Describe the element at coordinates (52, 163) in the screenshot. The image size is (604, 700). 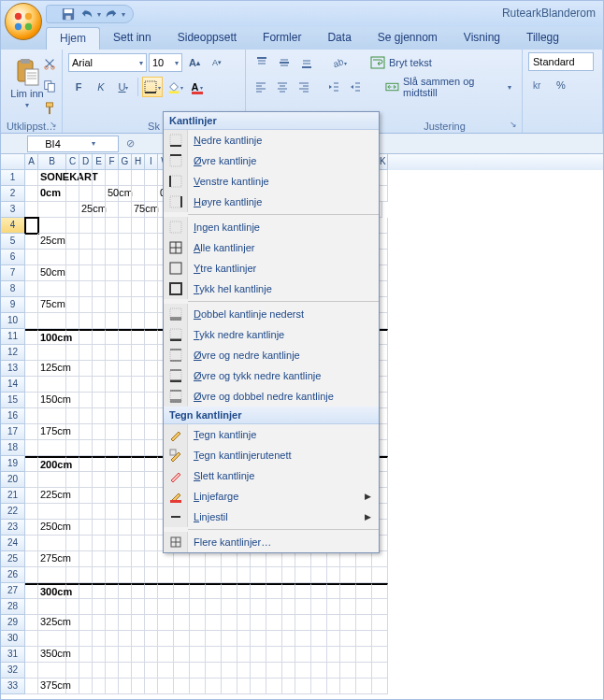
I see `column-header: B` at that location.